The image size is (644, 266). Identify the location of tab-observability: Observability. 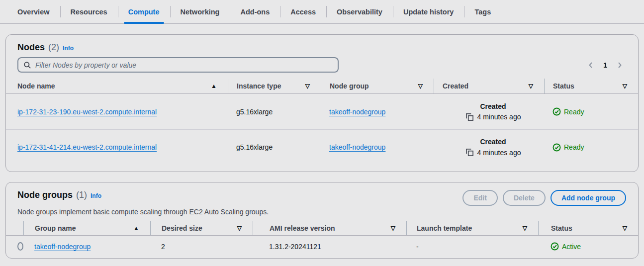
(360, 12).